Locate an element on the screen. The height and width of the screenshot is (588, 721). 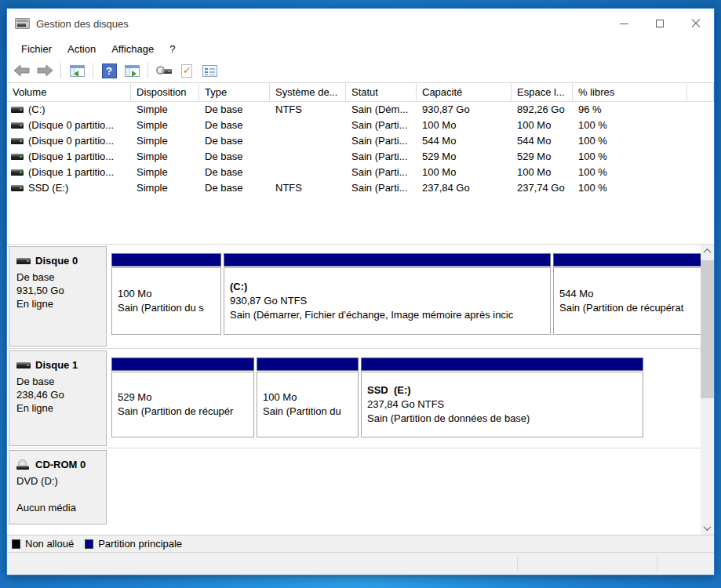
disk-row-cdrom-0: CD-ROM 0 DVD (D:) Aucun média is located at coordinates (354, 488).